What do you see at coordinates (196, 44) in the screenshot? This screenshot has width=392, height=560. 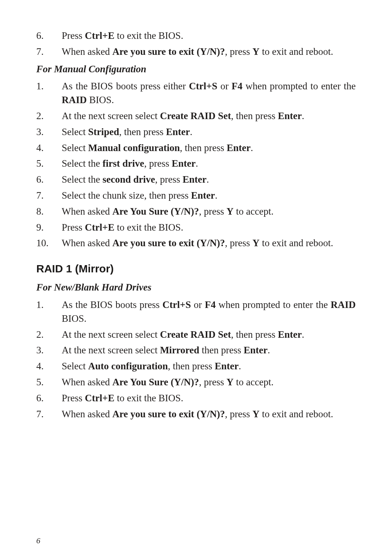 I see `top-continued-list: 6.Press Ctrl+E to exit the BIOS.7.When a…` at bounding box center [196, 44].